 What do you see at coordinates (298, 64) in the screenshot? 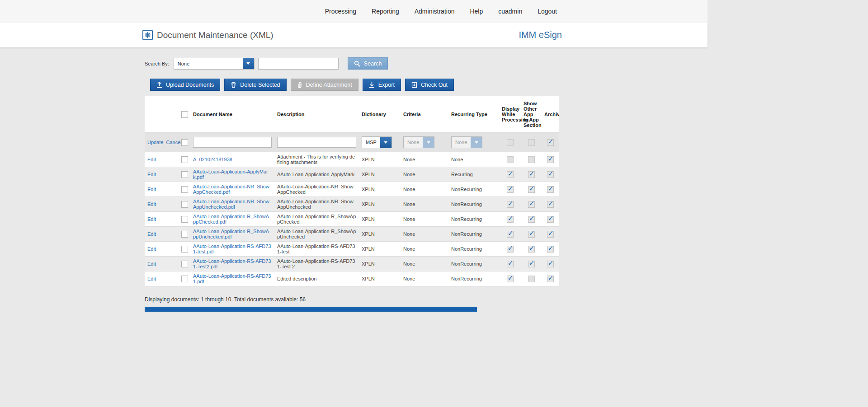
I see `search-input` at bounding box center [298, 64].